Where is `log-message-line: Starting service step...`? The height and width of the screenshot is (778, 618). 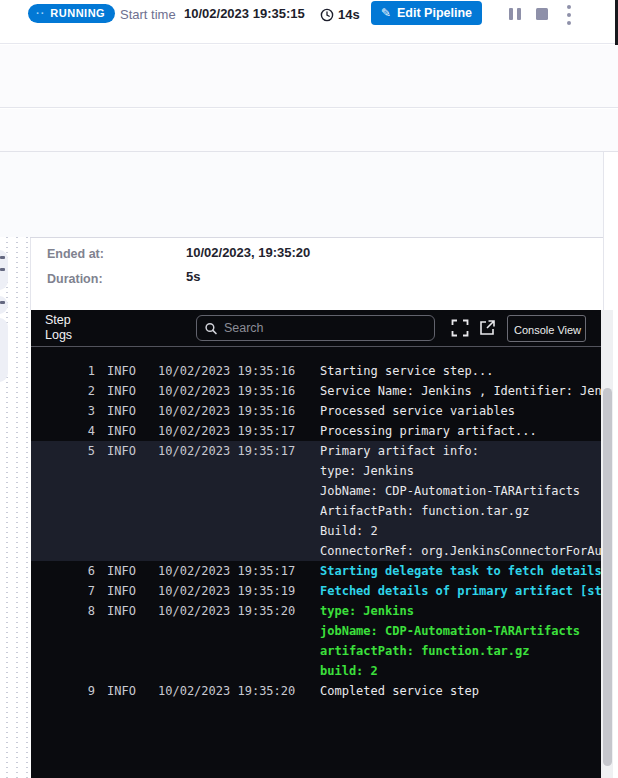 log-message-line: Starting service step... is located at coordinates (460, 371).